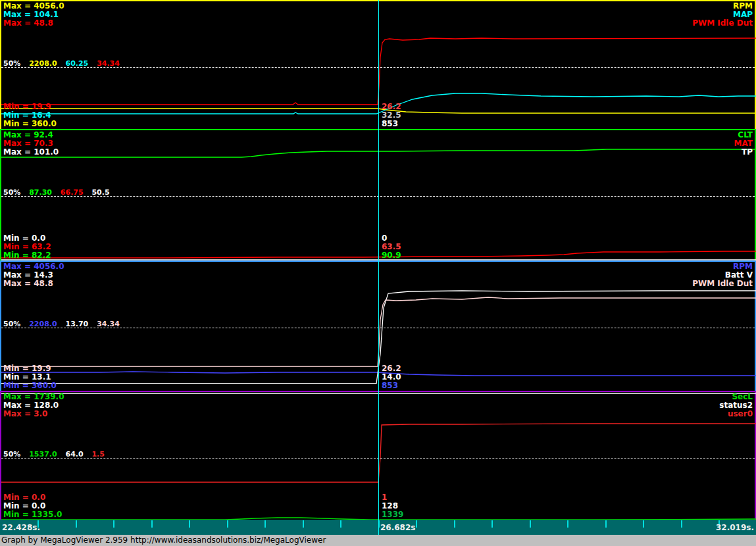 The width and height of the screenshot is (756, 546). What do you see at coordinates (76, 63) in the screenshot?
I see `mid-value: 60.25` at bounding box center [76, 63].